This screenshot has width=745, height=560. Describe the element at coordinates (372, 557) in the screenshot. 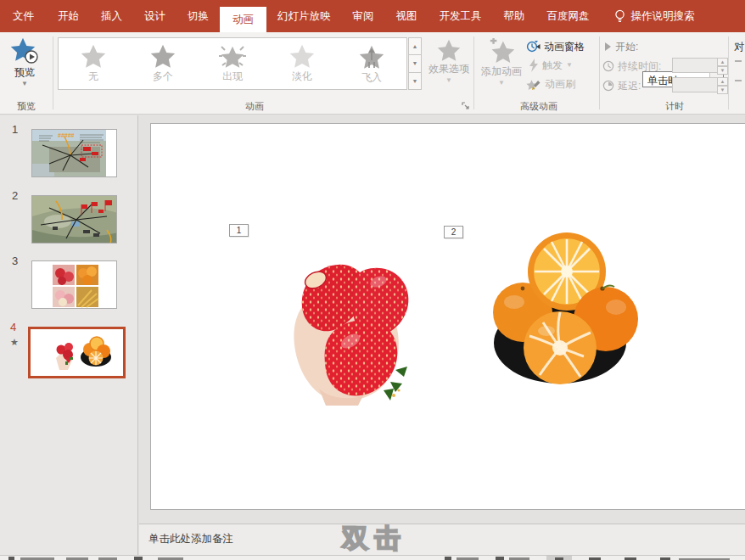

I see `status-bar` at that location.